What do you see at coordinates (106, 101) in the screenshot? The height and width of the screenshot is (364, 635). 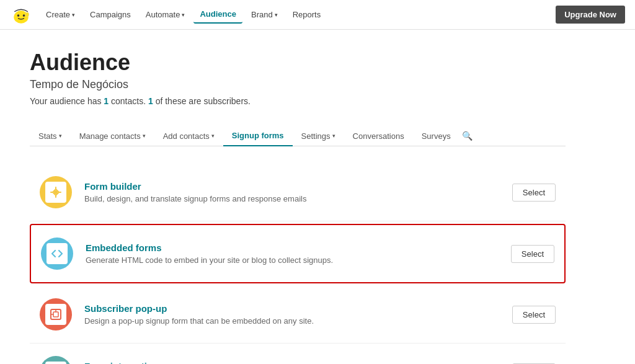 I see `contacts-count: 1` at bounding box center [106, 101].